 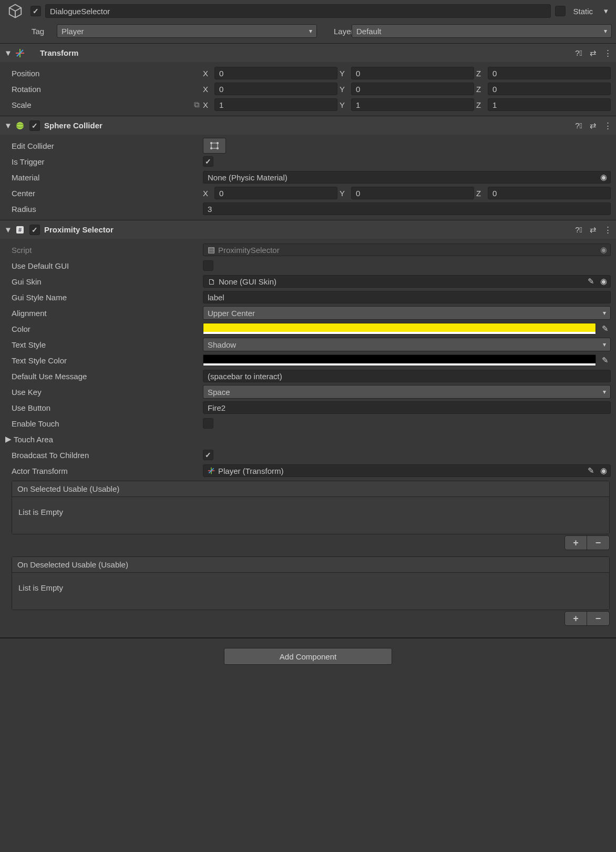 I want to click on use-default-gui-checkbox, so click(x=208, y=266).